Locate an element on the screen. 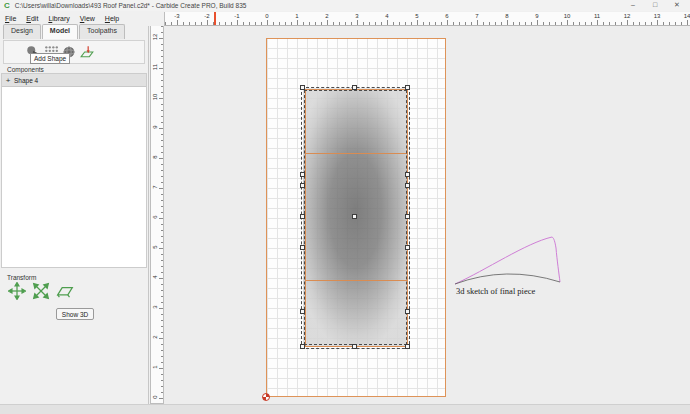 The height and width of the screenshot is (414, 690). add-shape-tooltip: Add Shape is located at coordinates (50, 58).